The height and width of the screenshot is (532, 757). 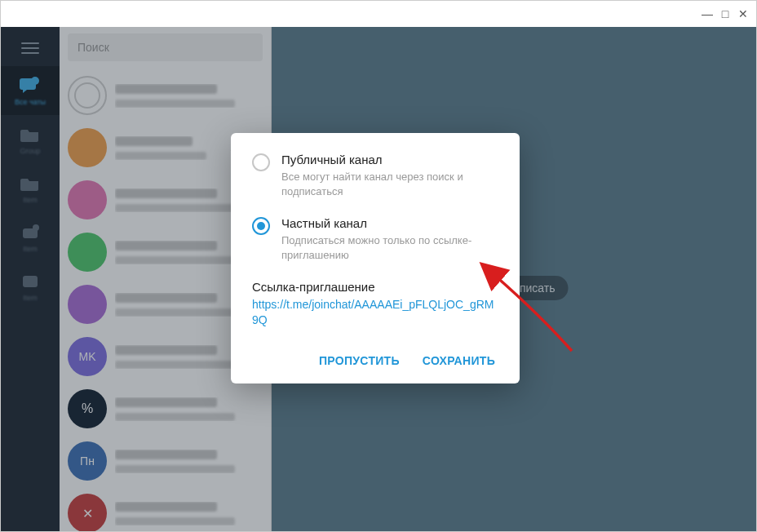 What do you see at coordinates (375, 304) in the screenshot?
I see `invite-link-block: Ссылка-приглашение https://t.me/joinchat…` at bounding box center [375, 304].